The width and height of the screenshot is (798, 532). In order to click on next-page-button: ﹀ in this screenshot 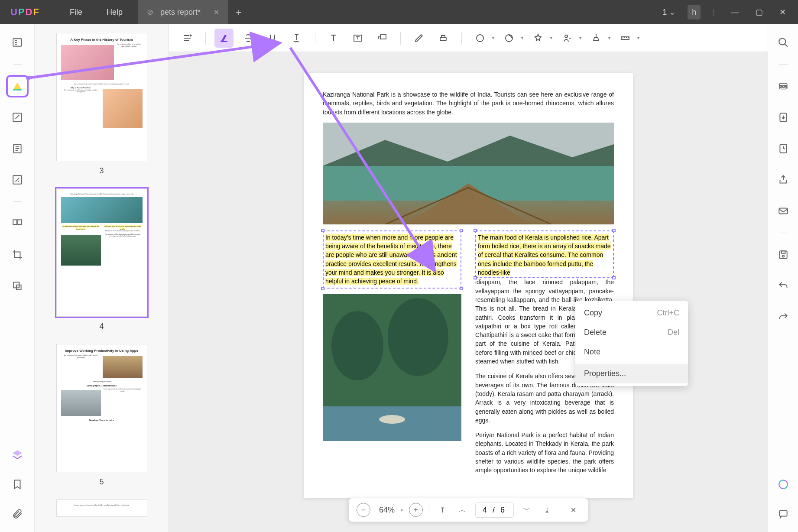, I will do `click(527, 510)`.